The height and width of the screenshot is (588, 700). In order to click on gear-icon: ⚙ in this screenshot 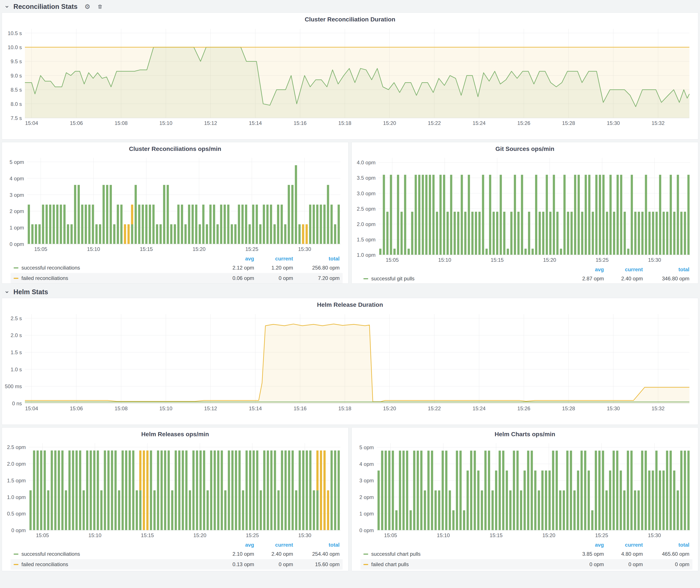, I will do `click(87, 7)`.